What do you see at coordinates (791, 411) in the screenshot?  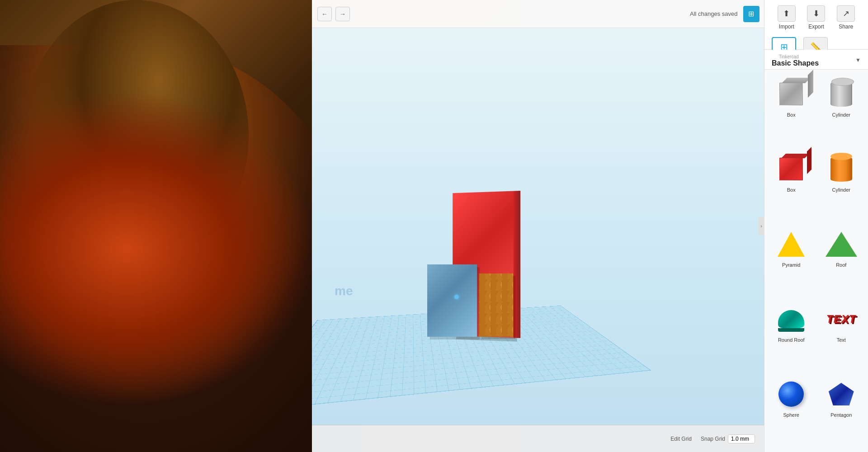 I see `shape-sphere: Sphere` at bounding box center [791, 411].